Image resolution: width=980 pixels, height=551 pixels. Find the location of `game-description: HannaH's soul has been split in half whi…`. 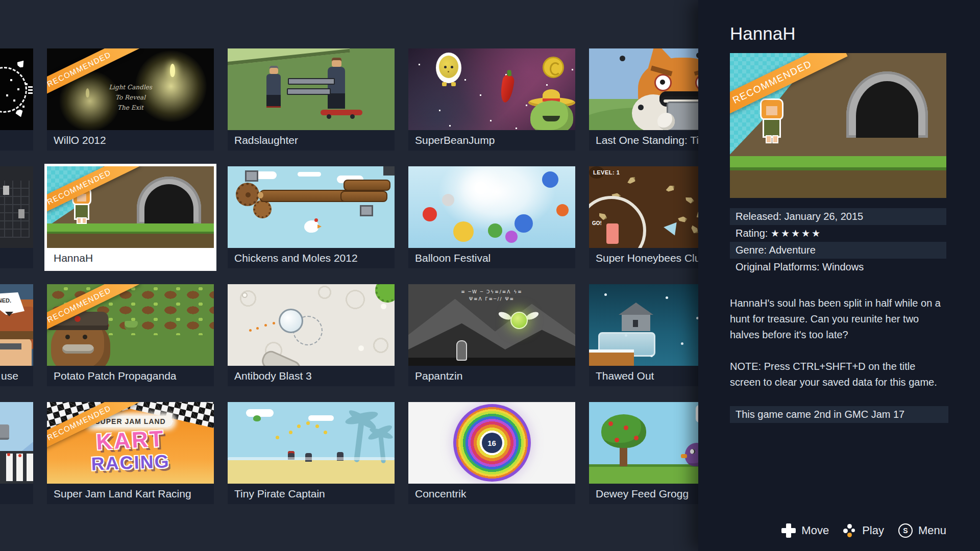

game-description: HannaH's soul has been split in half whi… is located at coordinates (839, 343).